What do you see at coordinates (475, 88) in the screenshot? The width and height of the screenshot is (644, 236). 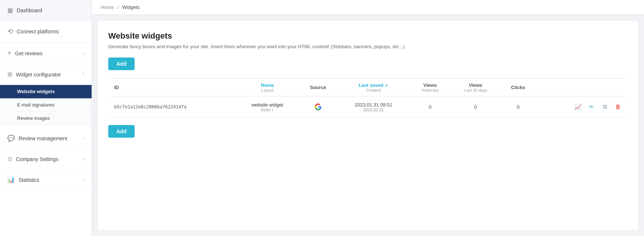 I see `col-header-views-30: Views Last 30 days` at bounding box center [475, 88].